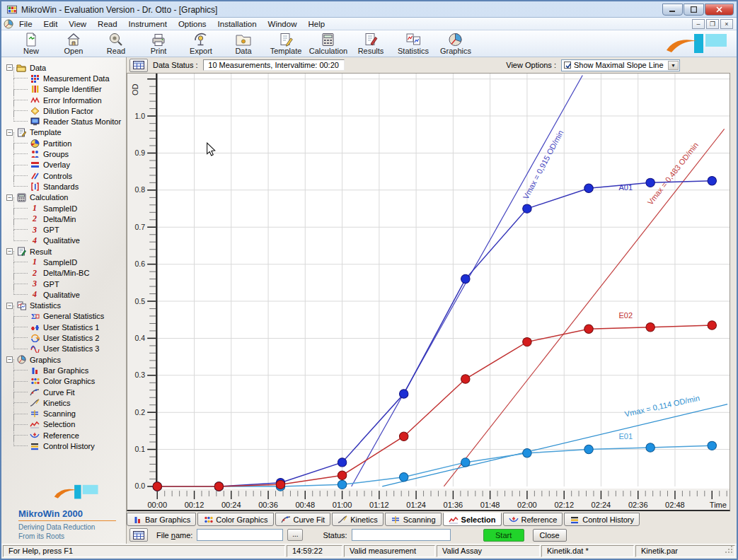 The image size is (738, 560). Describe the element at coordinates (550, 535) in the screenshot. I see `close-view-button: Close` at that location.